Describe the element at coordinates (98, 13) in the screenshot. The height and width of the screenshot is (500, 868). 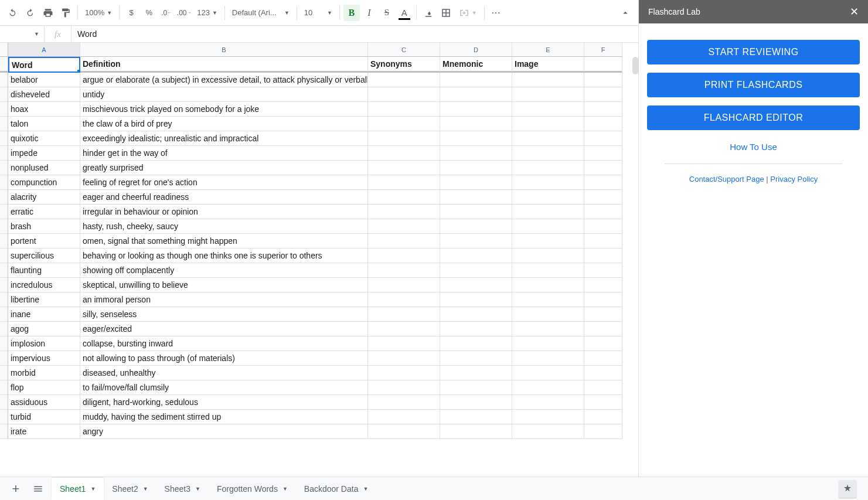
I see `zoom-dropdown: 100%▼` at that location.